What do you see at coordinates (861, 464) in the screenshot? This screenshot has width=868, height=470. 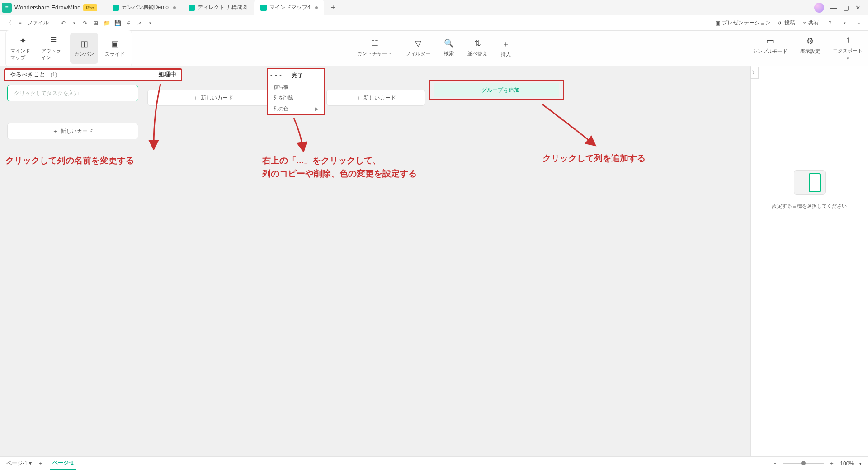 I see `chevron-down-icon: ▾` at bounding box center [861, 464].